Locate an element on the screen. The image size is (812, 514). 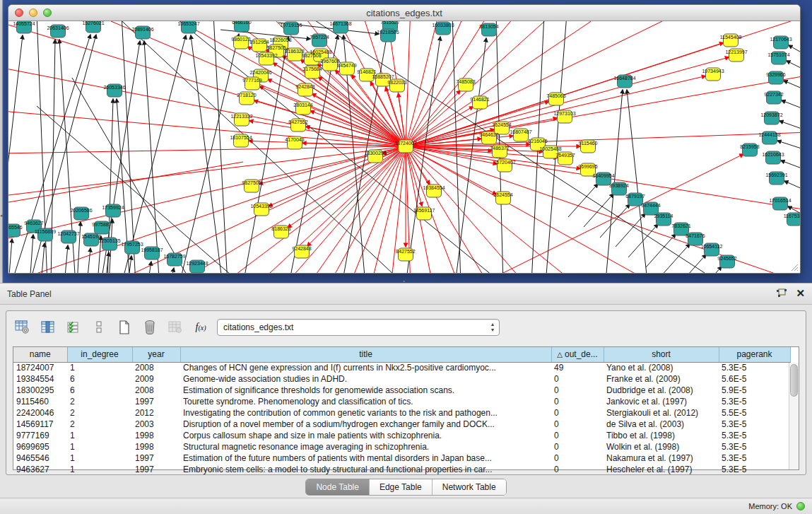
left-splitter: ◂ is located at coordinates (1, 141).